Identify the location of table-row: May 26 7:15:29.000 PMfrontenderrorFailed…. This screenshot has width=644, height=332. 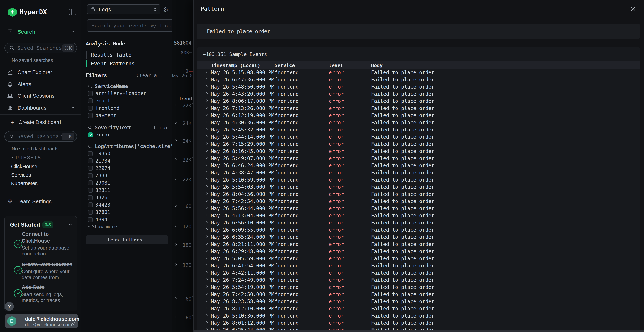
(418, 144).